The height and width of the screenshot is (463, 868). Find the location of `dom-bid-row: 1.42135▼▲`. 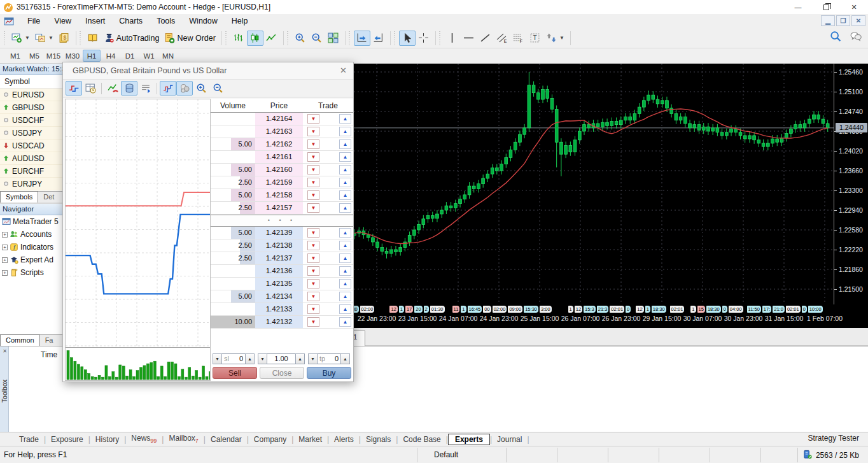

dom-bid-row: 1.42135▼▲ is located at coordinates (282, 284).